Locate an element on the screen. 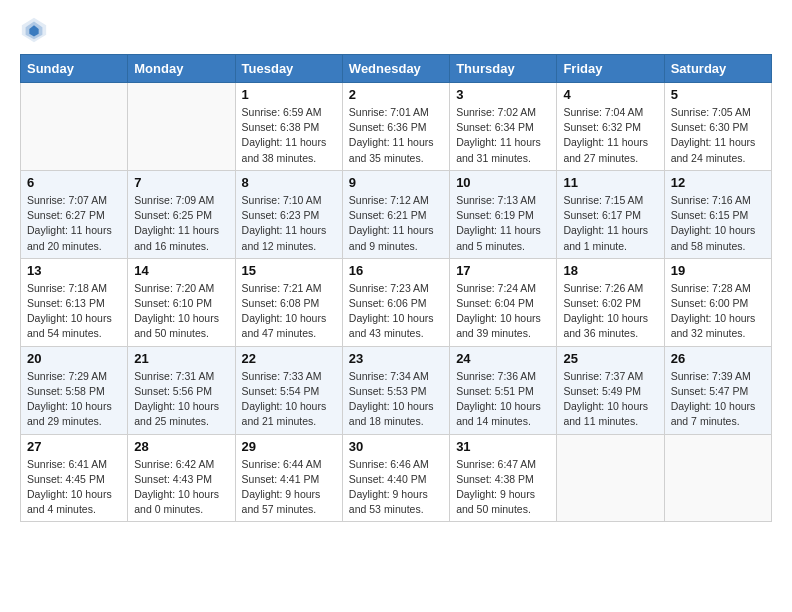 This screenshot has height=612, width=792. calendar-cell: 8Sunrise: 7:10 AMSunset: 6:23 PMDaylight… is located at coordinates (288, 214).